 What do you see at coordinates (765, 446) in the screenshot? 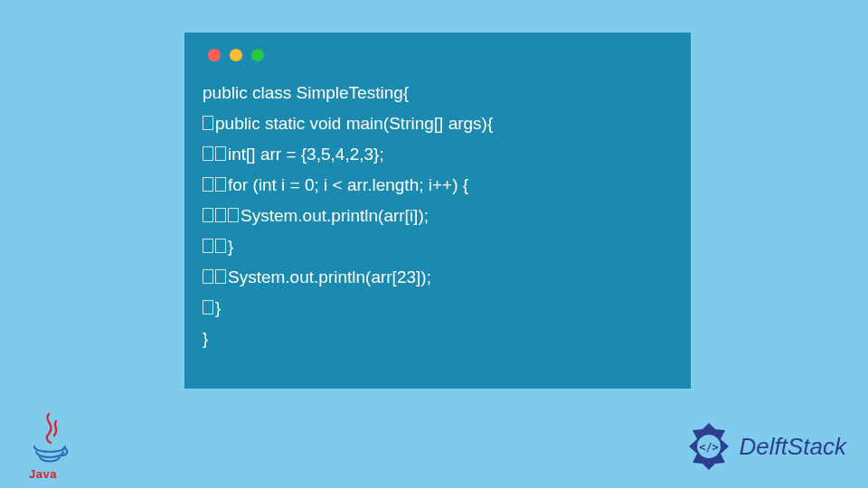
I see `delftstack-branding: </> DelftStack` at bounding box center [765, 446].